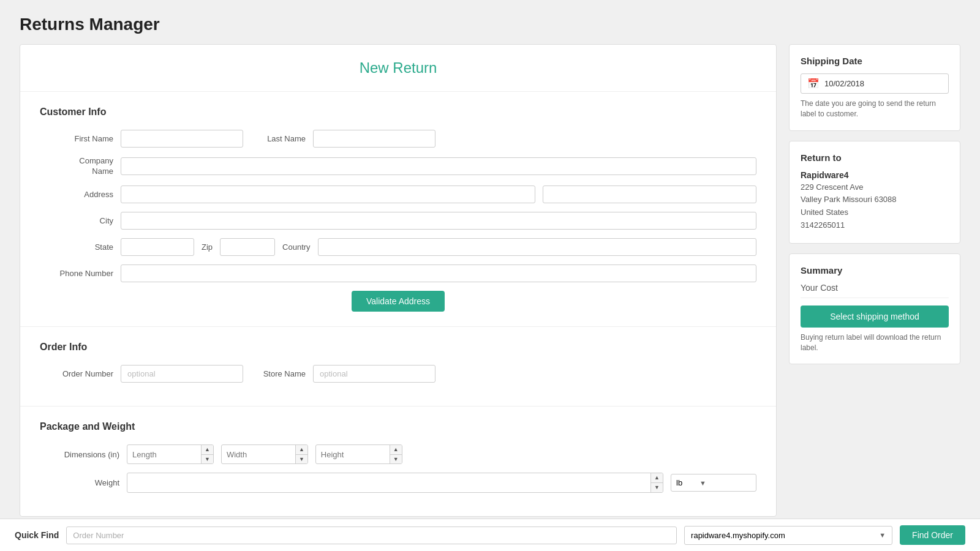  I want to click on order-info-row: Order Number Store Name, so click(398, 373).